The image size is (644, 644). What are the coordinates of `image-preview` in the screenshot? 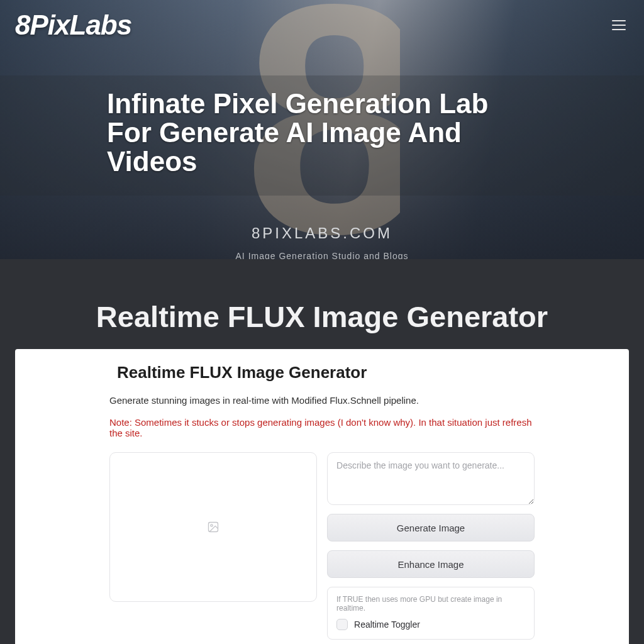 It's located at (213, 527).